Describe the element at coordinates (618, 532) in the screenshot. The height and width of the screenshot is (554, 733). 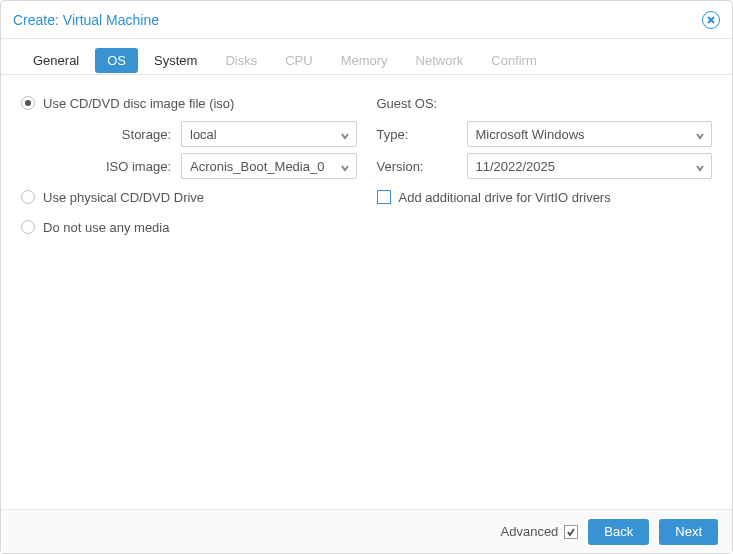
I see `back-button: Back` at that location.